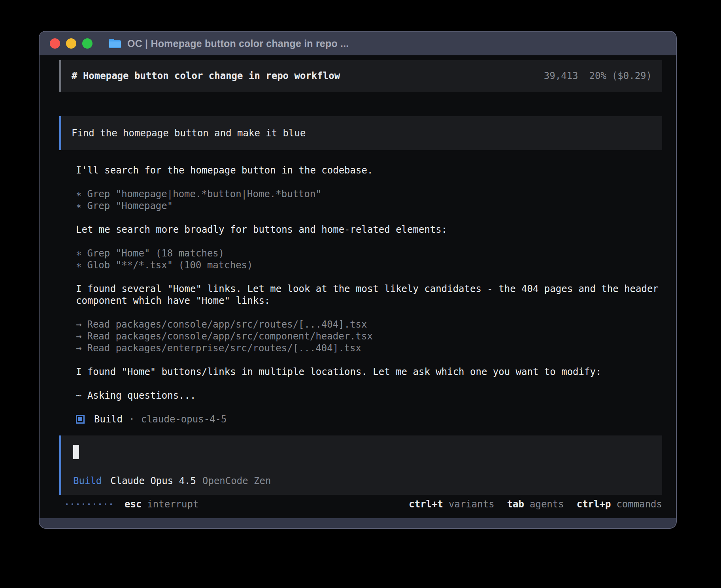  What do you see at coordinates (153, 481) in the screenshot?
I see `model-label: Claude Opus 4.5` at bounding box center [153, 481].